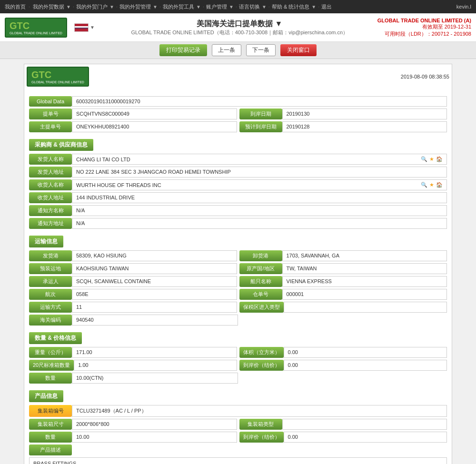  I want to click on nav-export-tools: 我的外贸工具, so click(178, 7).